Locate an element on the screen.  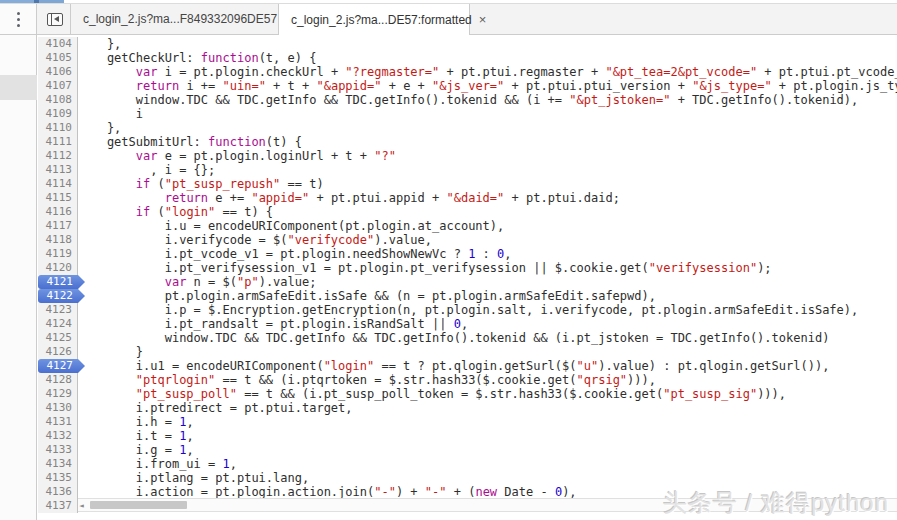
code-row: 4121 var n = $("p").value; is located at coordinates (468, 282).